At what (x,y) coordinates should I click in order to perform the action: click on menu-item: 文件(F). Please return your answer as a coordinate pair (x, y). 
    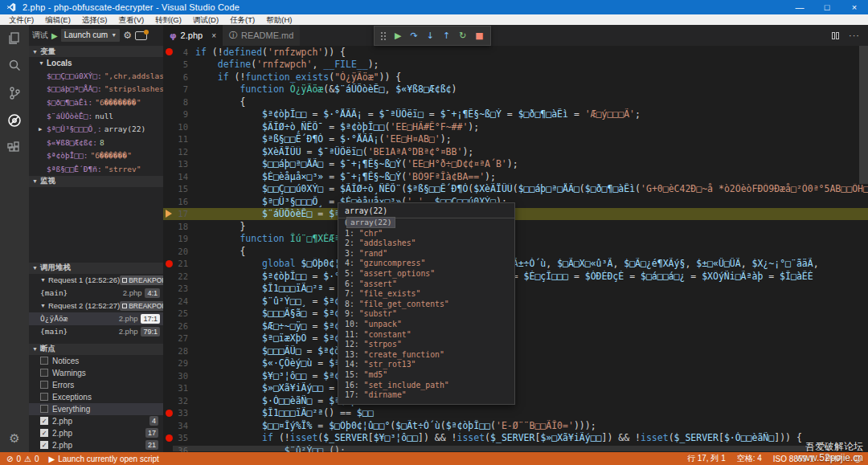
    Looking at the image, I should click on (21, 19).